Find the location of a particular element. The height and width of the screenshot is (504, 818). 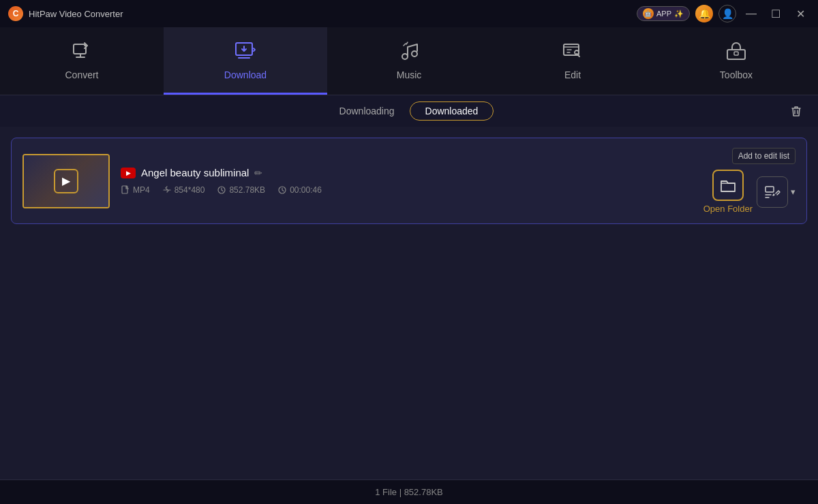

meta-resolution-value: 854*480 is located at coordinates (190, 190).